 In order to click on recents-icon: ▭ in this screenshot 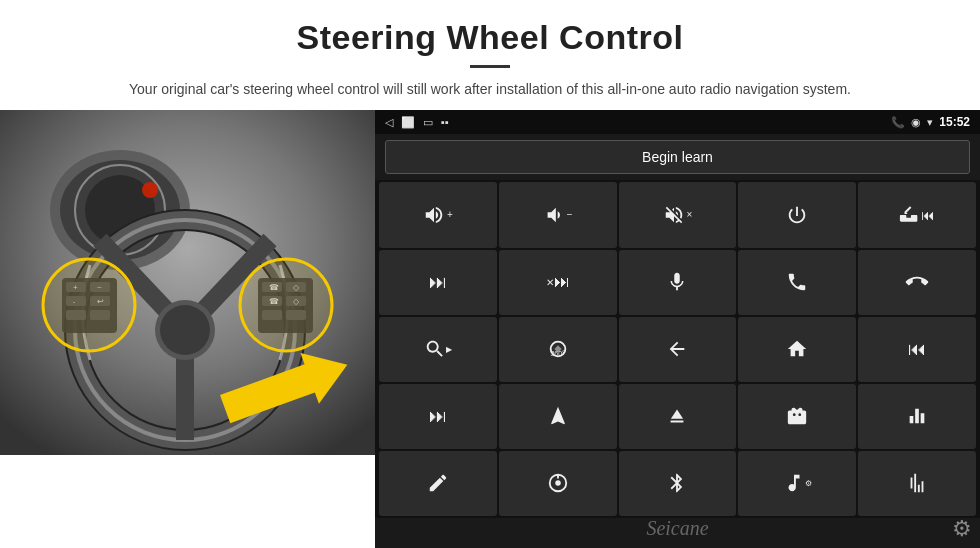, I will do `click(428, 122)`.